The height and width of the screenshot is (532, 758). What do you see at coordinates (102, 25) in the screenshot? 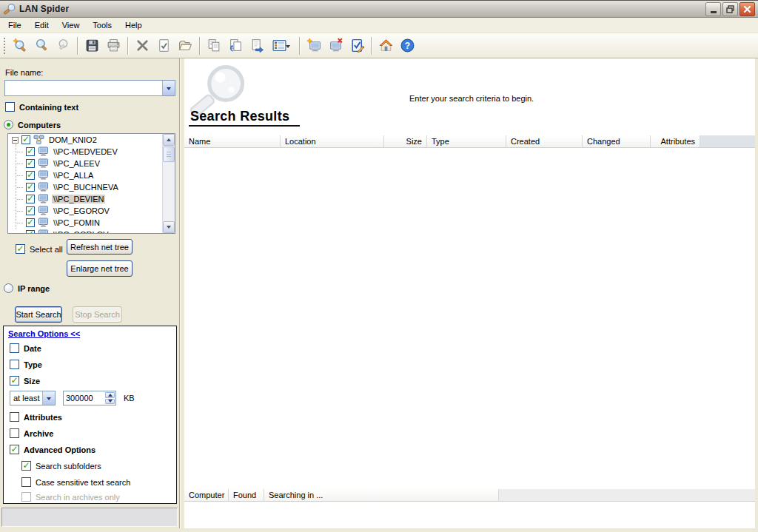
I see `menu-tools: Tools` at bounding box center [102, 25].